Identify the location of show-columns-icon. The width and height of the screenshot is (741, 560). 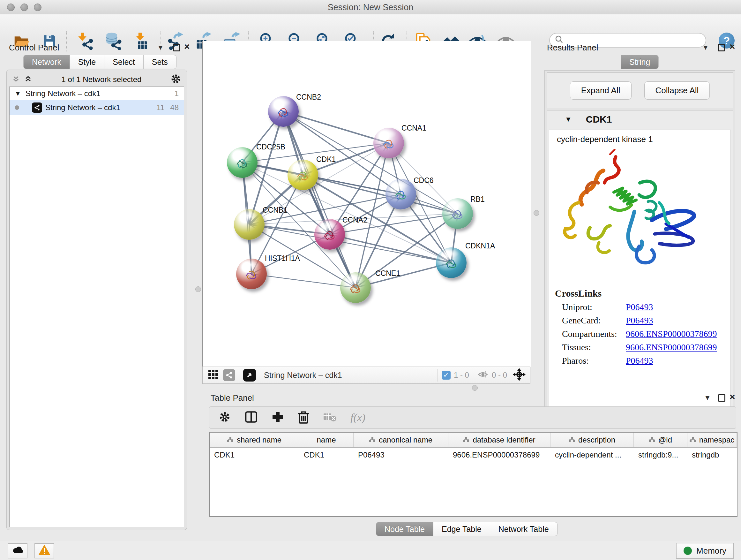
(251, 418).